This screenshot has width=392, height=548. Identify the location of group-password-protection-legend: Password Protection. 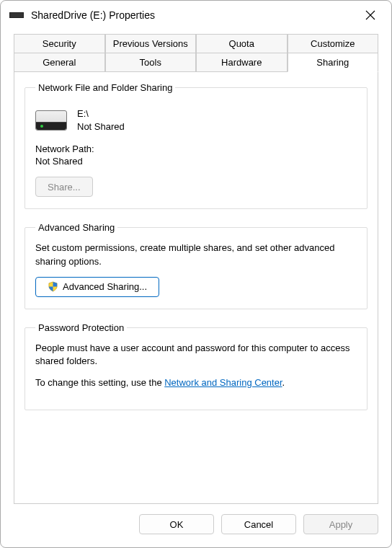
(81, 327).